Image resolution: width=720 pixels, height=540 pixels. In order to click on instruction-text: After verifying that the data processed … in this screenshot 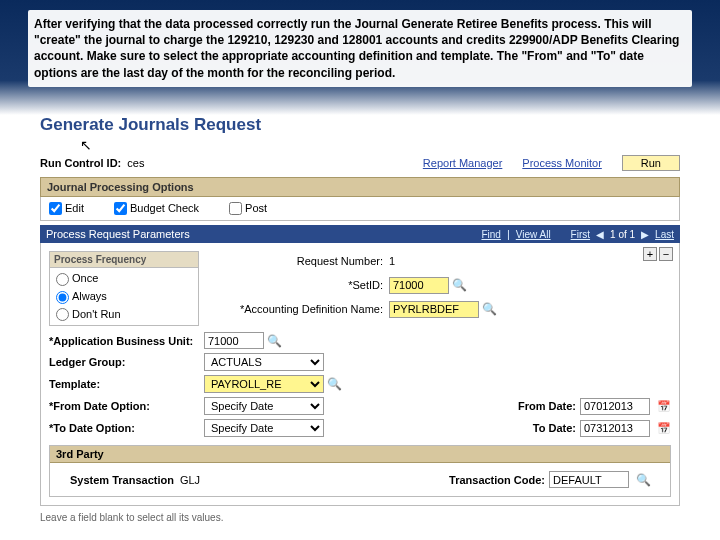, I will do `click(360, 48)`.